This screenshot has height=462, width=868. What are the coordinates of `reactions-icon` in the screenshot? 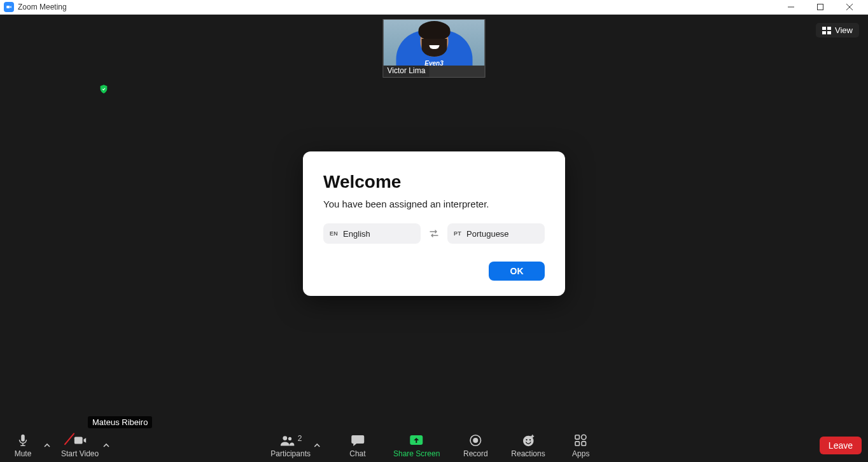 It's located at (528, 440).